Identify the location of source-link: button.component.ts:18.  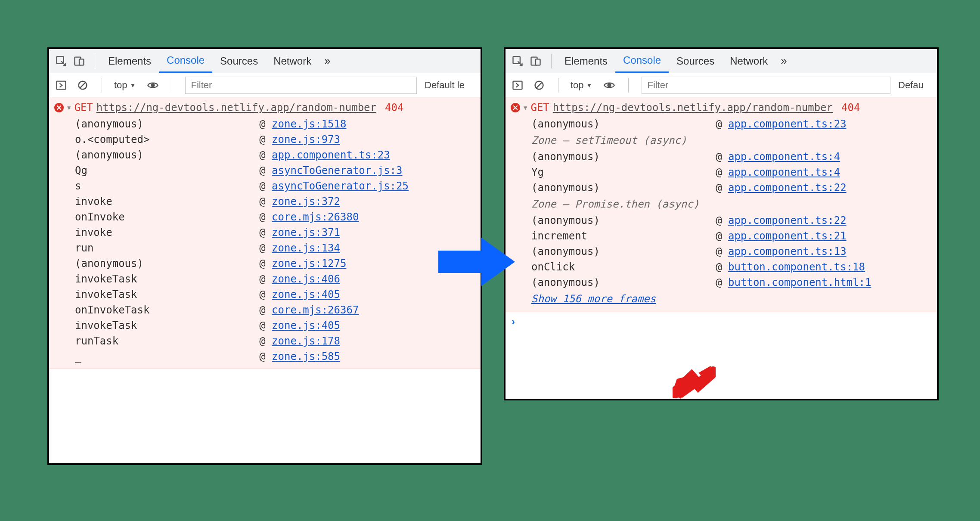
(797, 267).